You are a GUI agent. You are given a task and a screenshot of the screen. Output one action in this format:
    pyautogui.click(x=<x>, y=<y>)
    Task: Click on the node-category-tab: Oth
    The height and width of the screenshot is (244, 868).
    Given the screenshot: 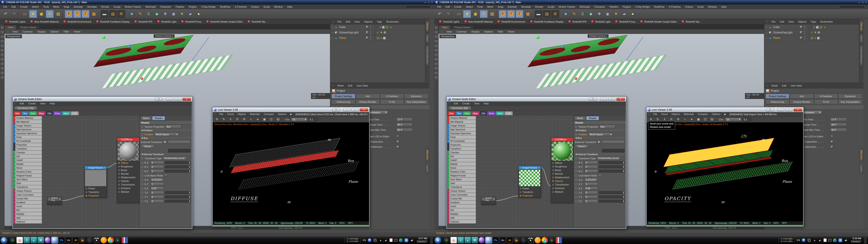 What is the action you would take?
    pyautogui.click(x=50, y=113)
    